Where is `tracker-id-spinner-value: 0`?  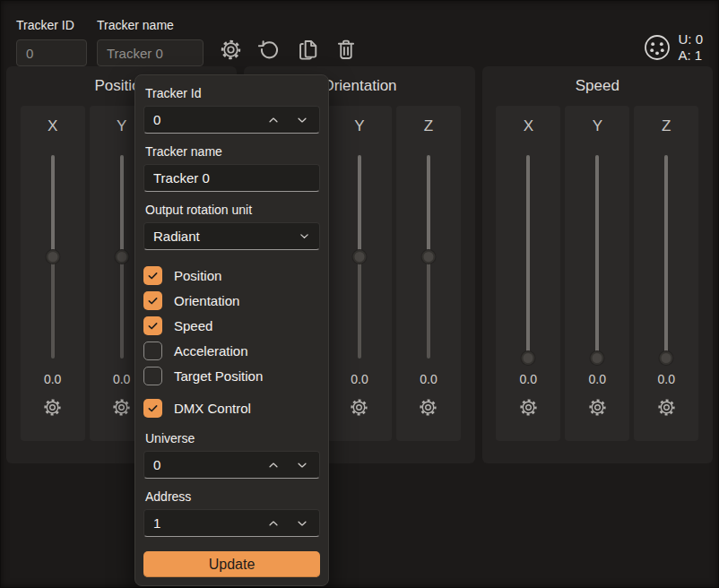
tracker-id-spinner-value: 0 is located at coordinates (210, 120).